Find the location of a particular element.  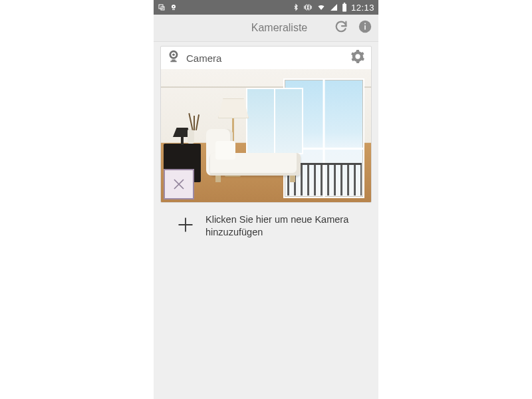

preview-overlay-thumbnail is located at coordinates (179, 184).